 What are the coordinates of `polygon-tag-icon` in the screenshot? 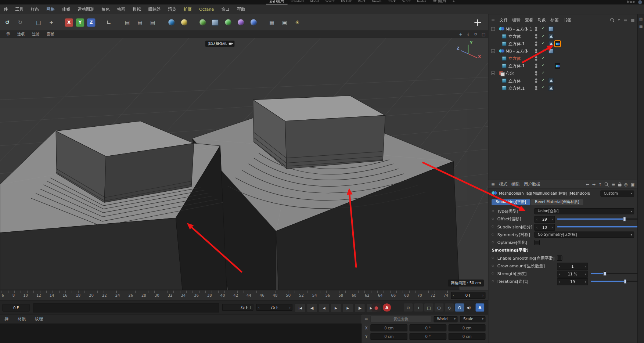 It's located at (551, 81).